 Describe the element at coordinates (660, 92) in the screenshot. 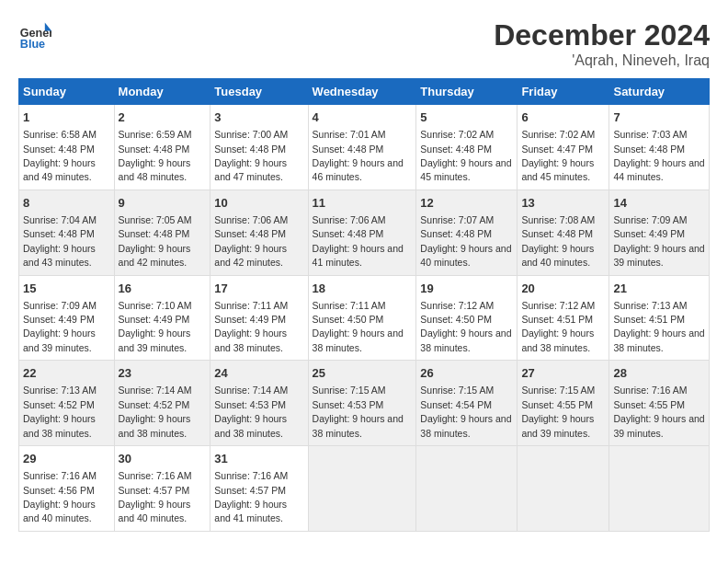

I see `header-saturday: Saturday` at that location.